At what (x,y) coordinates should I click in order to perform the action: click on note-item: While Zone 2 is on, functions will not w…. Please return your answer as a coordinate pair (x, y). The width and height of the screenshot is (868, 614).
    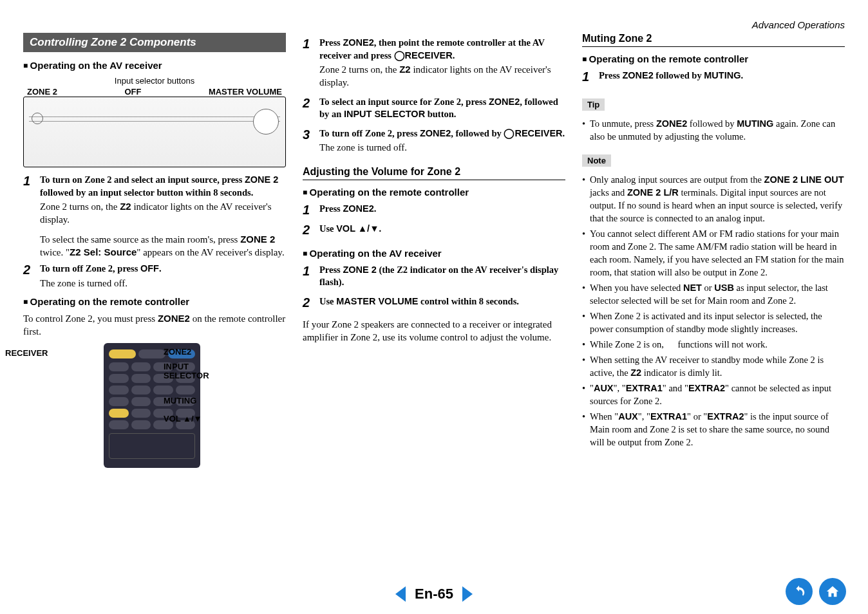
    Looking at the image, I should click on (713, 344).